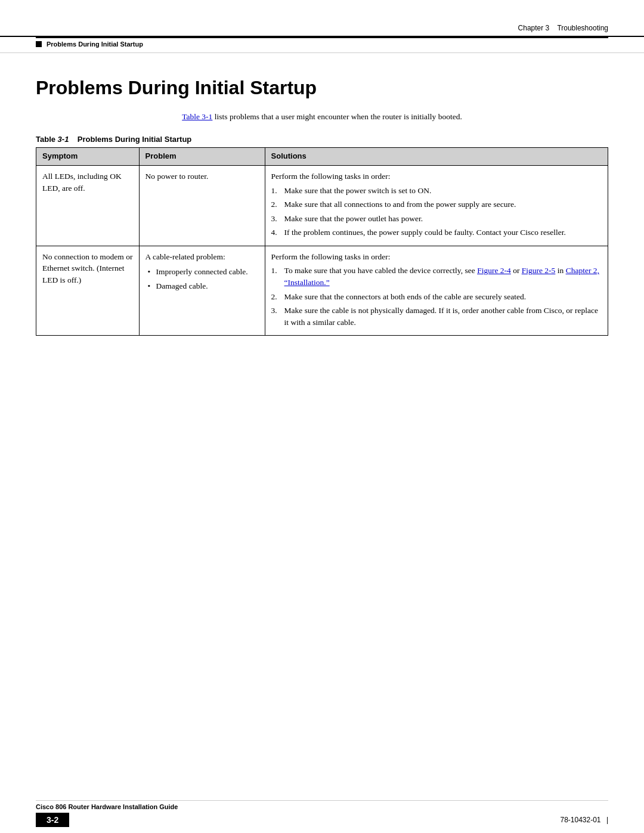 This screenshot has width=644, height=833. I want to click on row1-problem: No power to router., so click(202, 206).